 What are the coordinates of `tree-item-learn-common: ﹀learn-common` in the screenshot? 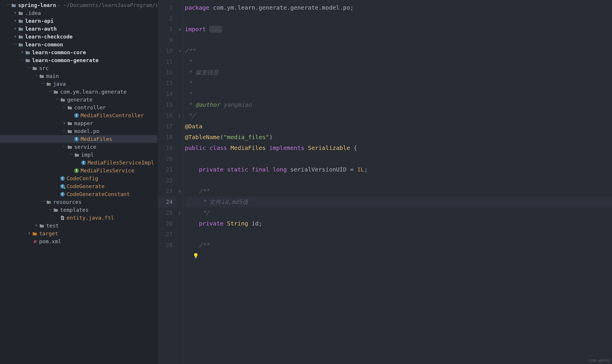 It's located at (79, 44).